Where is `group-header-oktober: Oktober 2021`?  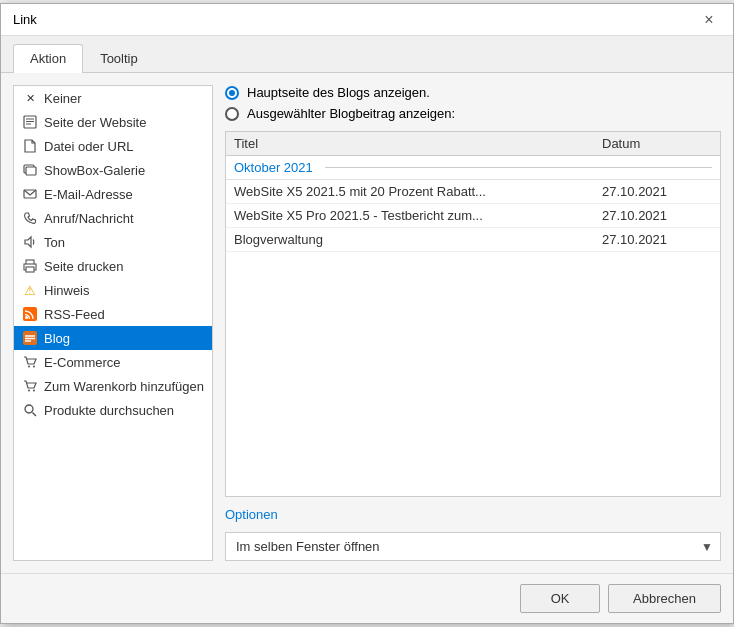
group-header-oktober: Oktober 2021 is located at coordinates (473, 168).